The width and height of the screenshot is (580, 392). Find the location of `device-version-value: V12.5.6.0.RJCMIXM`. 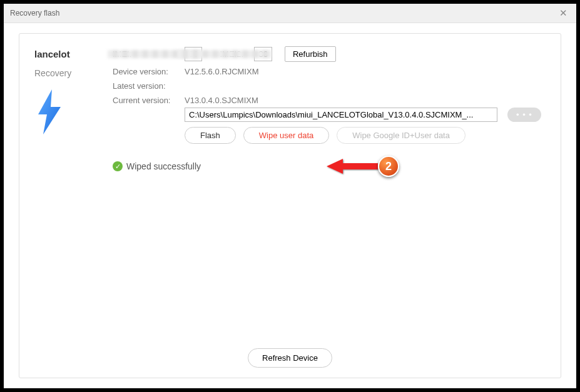

device-version-value: V12.5.6.0.RJCMIXM is located at coordinates (221, 71).